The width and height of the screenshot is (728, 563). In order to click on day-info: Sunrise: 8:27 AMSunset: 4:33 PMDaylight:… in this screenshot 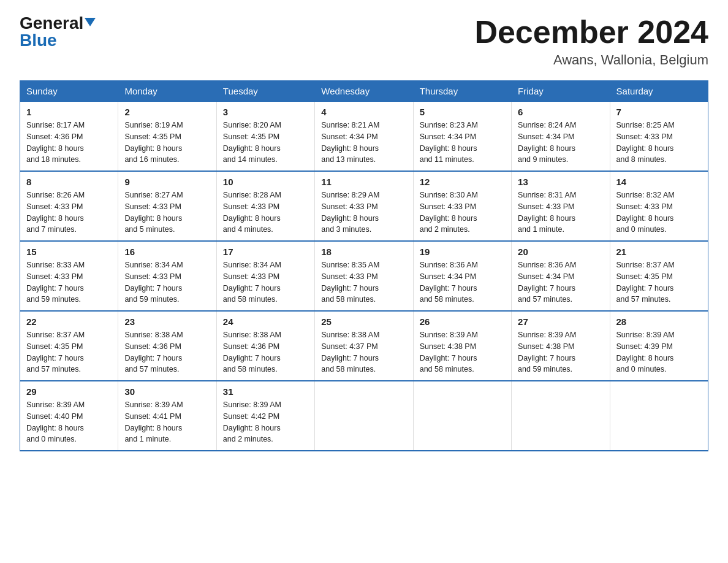, I will do `click(153, 212)`.